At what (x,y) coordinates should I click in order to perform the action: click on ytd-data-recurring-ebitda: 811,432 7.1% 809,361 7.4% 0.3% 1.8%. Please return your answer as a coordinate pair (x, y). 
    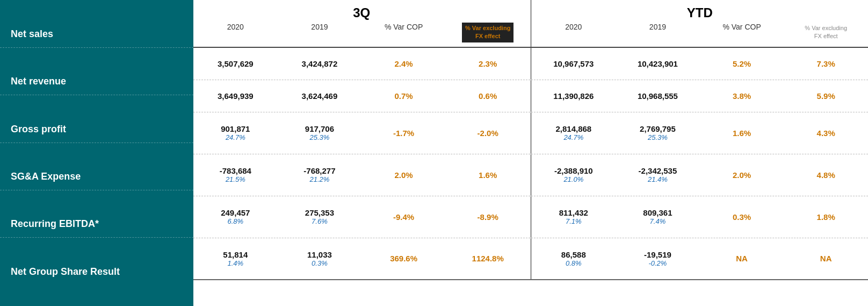
    Looking at the image, I should click on (700, 217).